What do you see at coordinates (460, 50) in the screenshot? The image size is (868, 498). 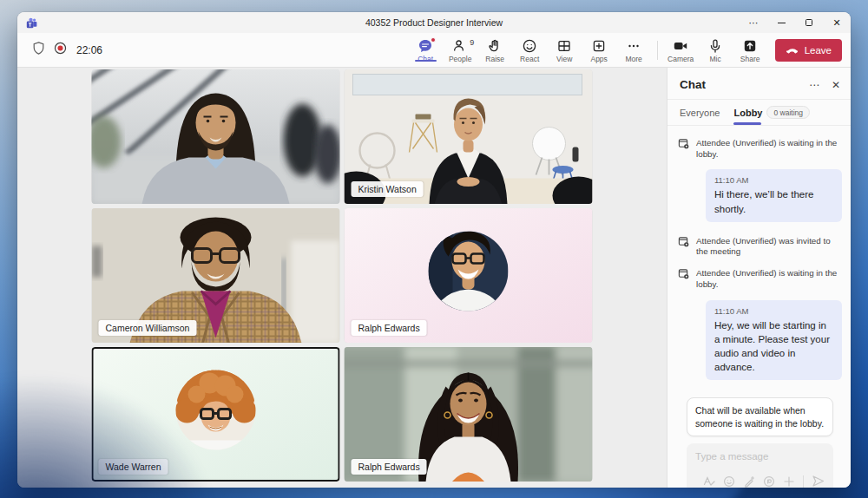 I see `toolbar-people-button: 9 People` at bounding box center [460, 50].